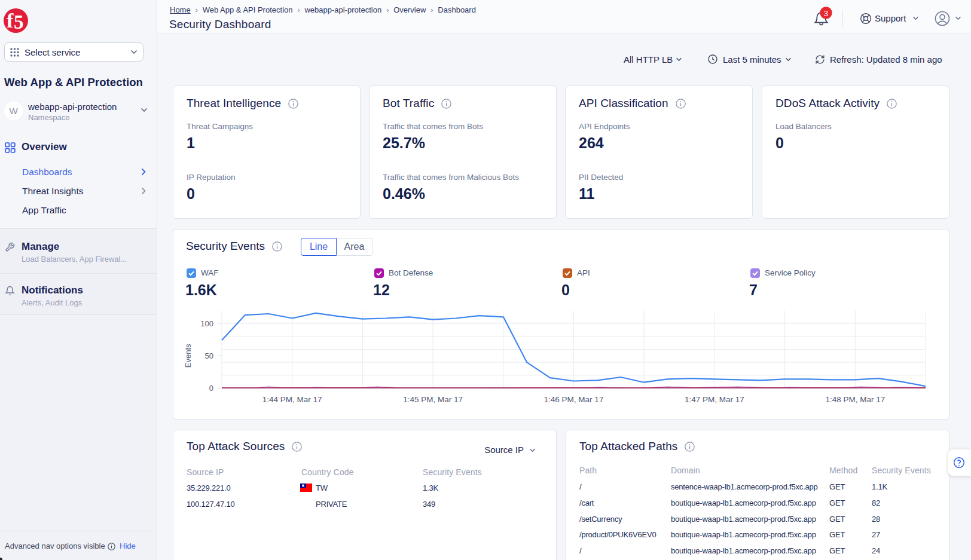 Image resolution: width=971 pixels, height=560 pixels. What do you see at coordinates (207, 324) in the screenshot?
I see `svg-text: 100` at bounding box center [207, 324].